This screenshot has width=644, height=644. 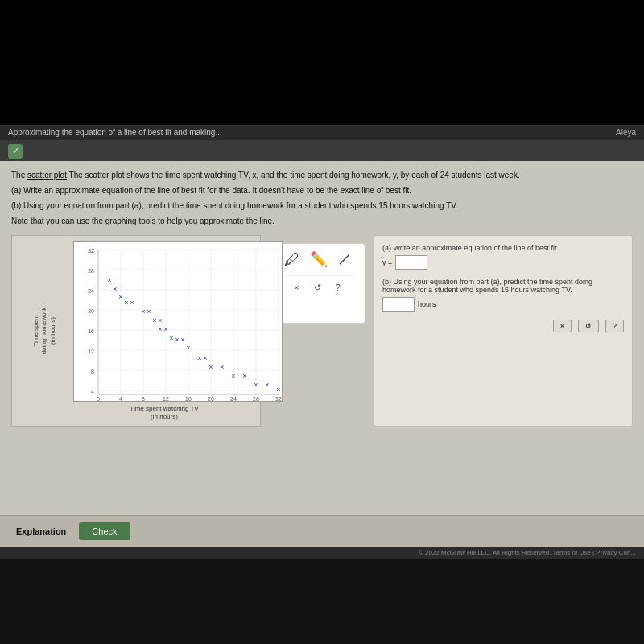 I want to click on right-undo-button: ↺, so click(x=588, y=326).